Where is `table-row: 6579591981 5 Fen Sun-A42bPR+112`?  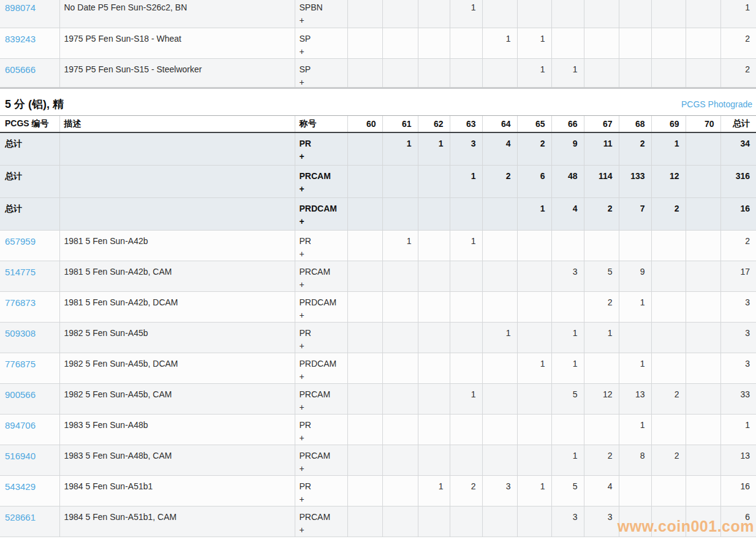
table-row: 6579591981 5 Fen Sun-A42bPR+112 is located at coordinates (378, 245).